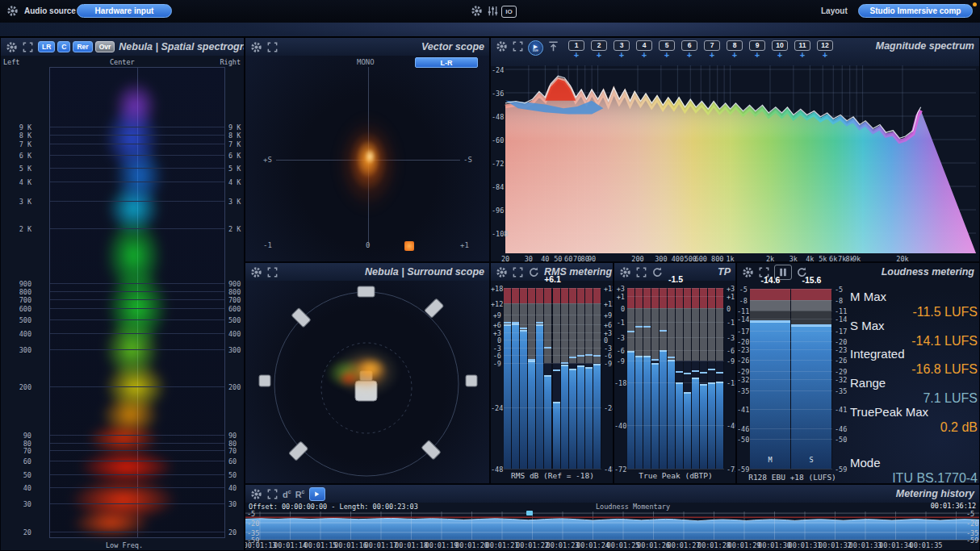 The image size is (980, 551). What do you see at coordinates (367, 150) in the screenshot?
I see `panel-vector-scope: Vector scope MONO L-R +S -S -1 0 +1` at bounding box center [367, 150].